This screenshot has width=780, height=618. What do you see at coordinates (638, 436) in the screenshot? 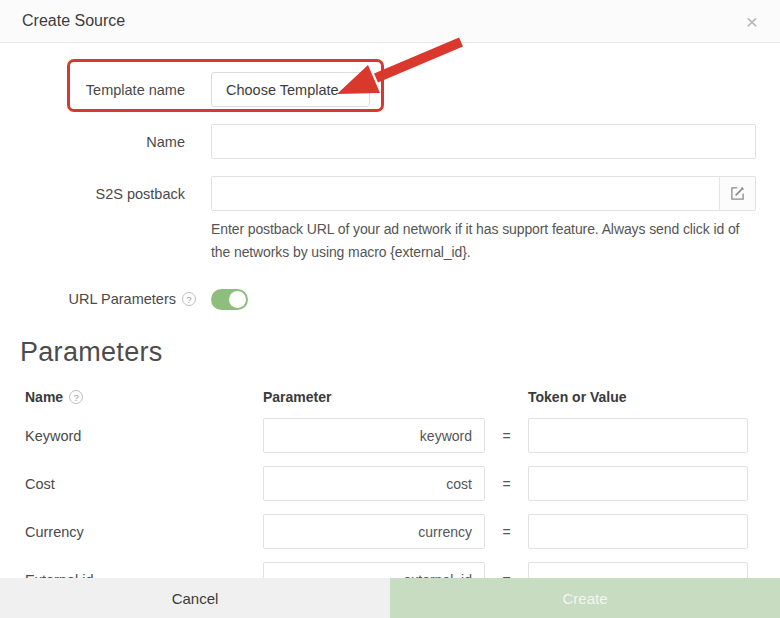
I see `token-input-keyword` at bounding box center [638, 436].